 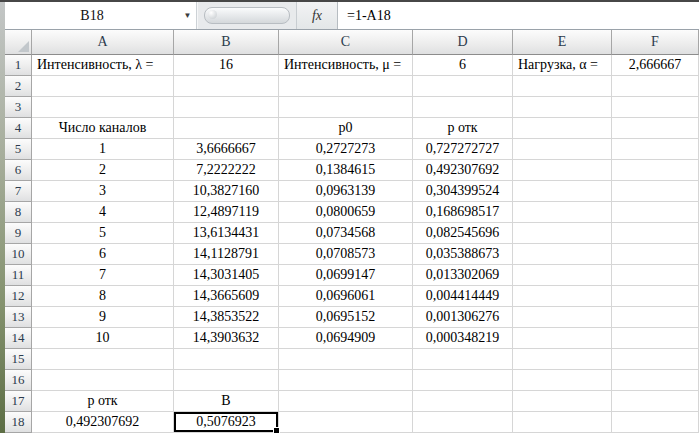 I want to click on cell-E18, so click(x=562, y=422).